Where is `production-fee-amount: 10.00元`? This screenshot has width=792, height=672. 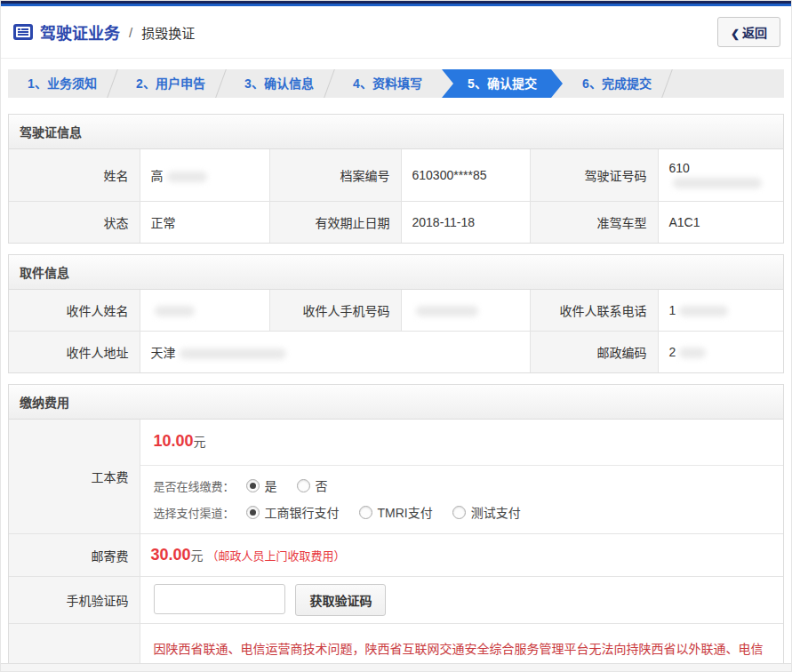
production-fee-amount: 10.00元 is located at coordinates (462, 443).